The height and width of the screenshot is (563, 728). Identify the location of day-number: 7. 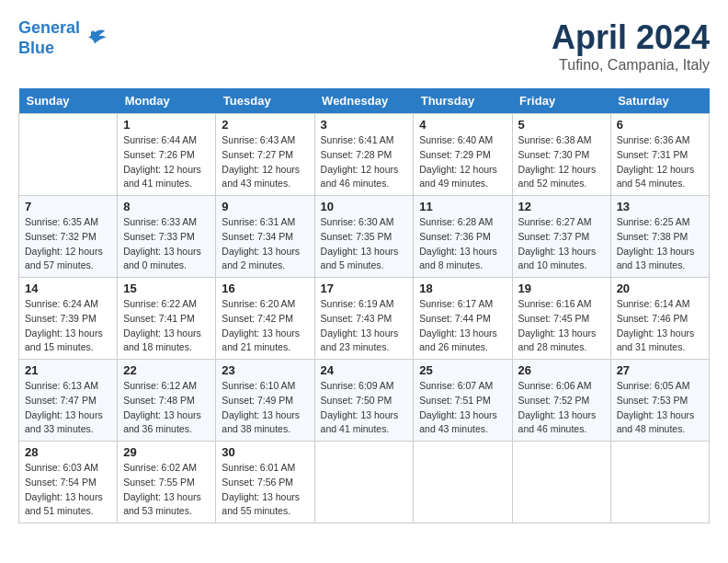
(68, 206).